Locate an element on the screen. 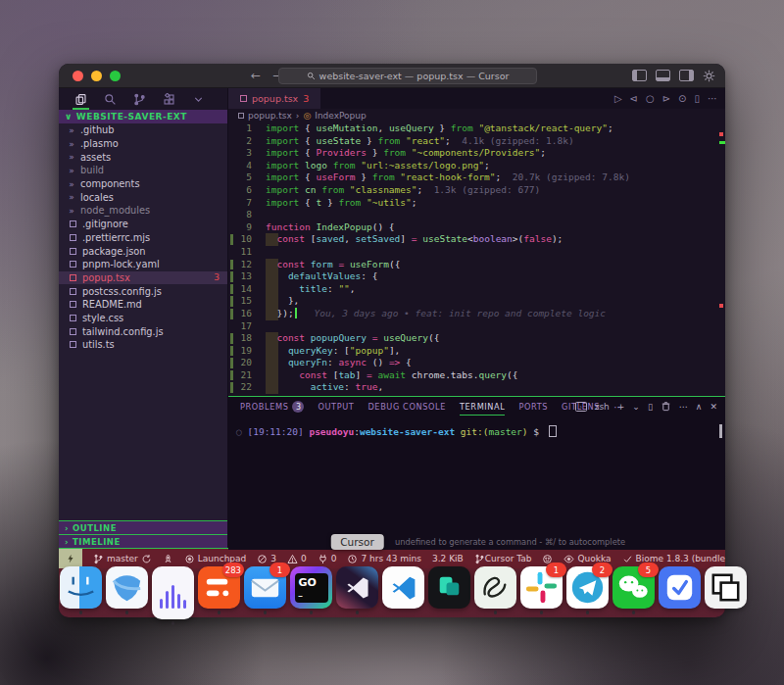 Image resolution: width=784 pixels, height=685 pixels. file-row-package.json: package.json is located at coordinates (143, 251).